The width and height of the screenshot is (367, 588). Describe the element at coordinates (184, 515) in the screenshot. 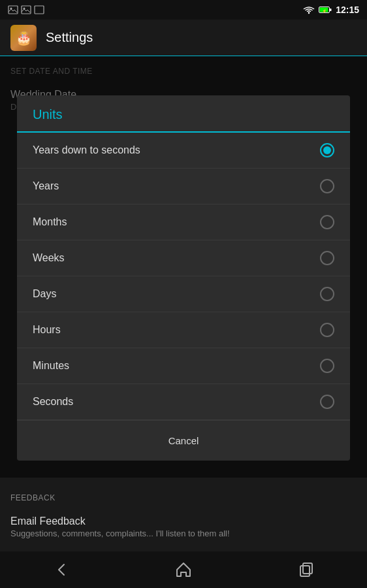

I see `after-dialog-content: FEEDBACK Email Feedback Suggestions, com…` at that location.